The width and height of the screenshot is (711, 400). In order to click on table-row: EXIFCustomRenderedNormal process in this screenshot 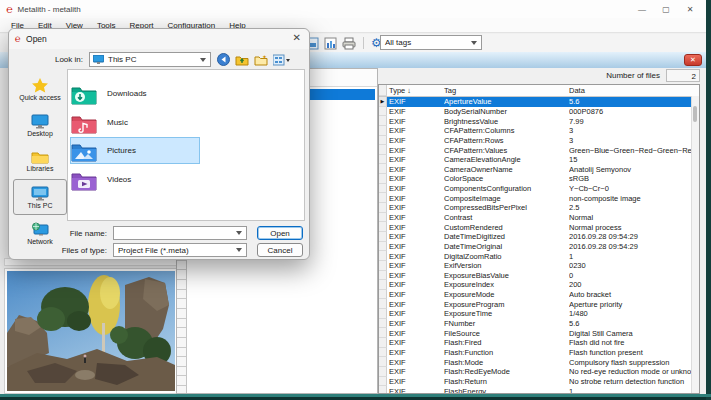, I will do `click(539, 227)`.